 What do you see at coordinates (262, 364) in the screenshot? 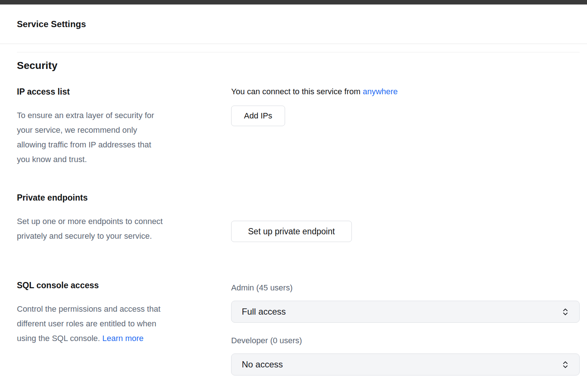
I see `developer-access-value: No access` at bounding box center [262, 364].